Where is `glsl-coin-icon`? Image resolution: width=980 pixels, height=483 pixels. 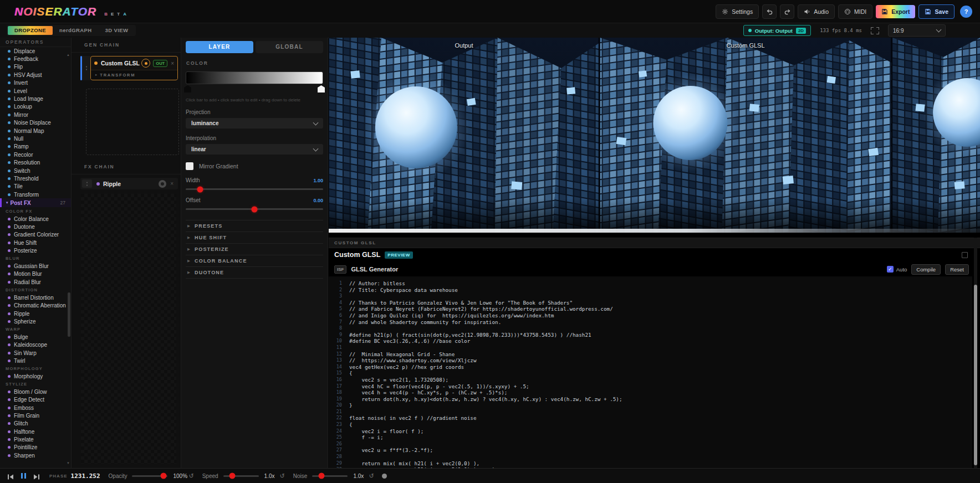 glsl-coin-icon is located at coordinates (146, 63).